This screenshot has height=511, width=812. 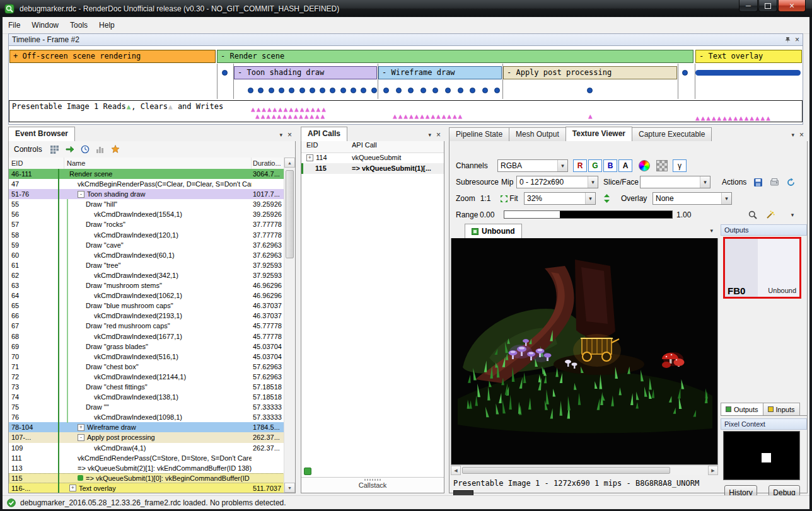 What do you see at coordinates (146, 377) in the screenshot?
I see `table-row: 72vkCmdDrawIndexed(12144,1)57.62963` at bounding box center [146, 377].